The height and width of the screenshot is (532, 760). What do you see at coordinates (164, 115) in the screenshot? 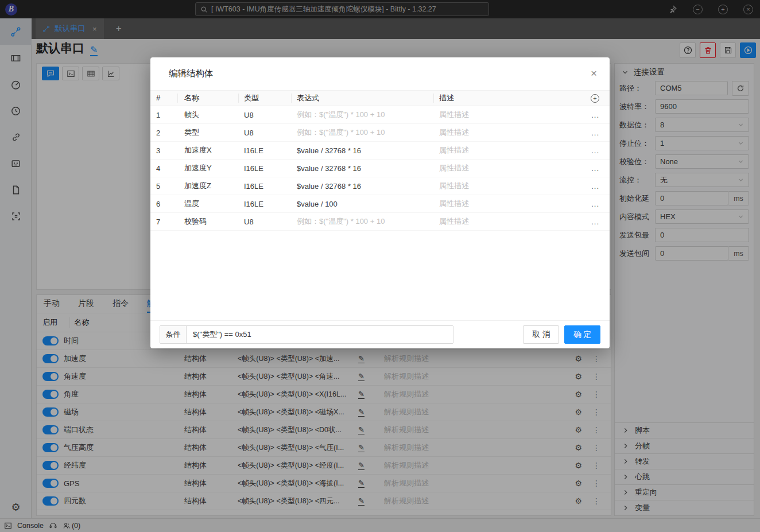
I see `field-index: 1` at bounding box center [164, 115].